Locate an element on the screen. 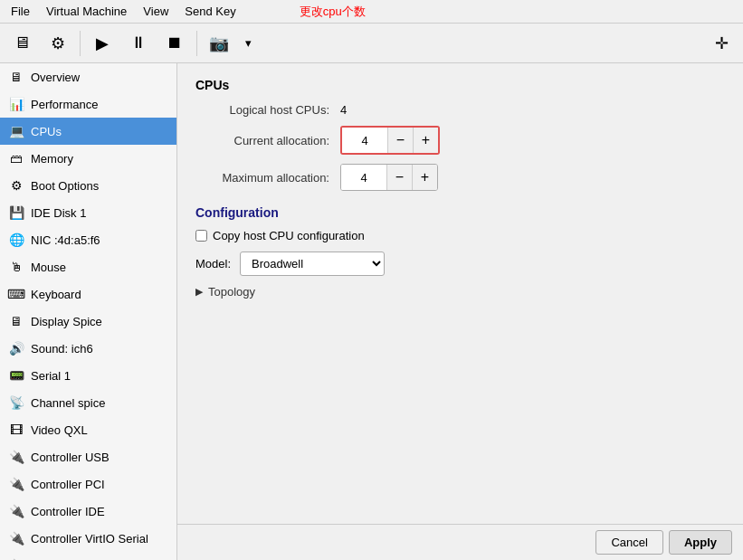 The width and height of the screenshot is (743, 560). logical-host-value: 4 is located at coordinates (344, 110).